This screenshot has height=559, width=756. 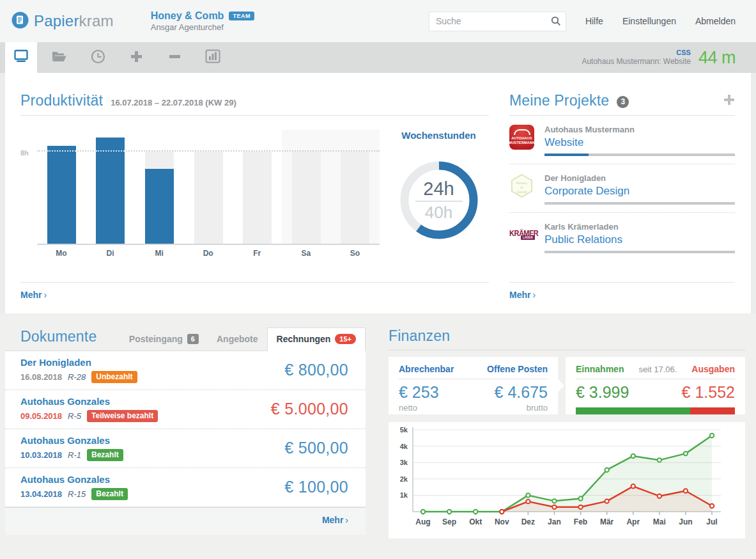 What do you see at coordinates (123, 416) in the screenshot?
I see `invoice-status-badge: Teilweise bezahlt` at bounding box center [123, 416].